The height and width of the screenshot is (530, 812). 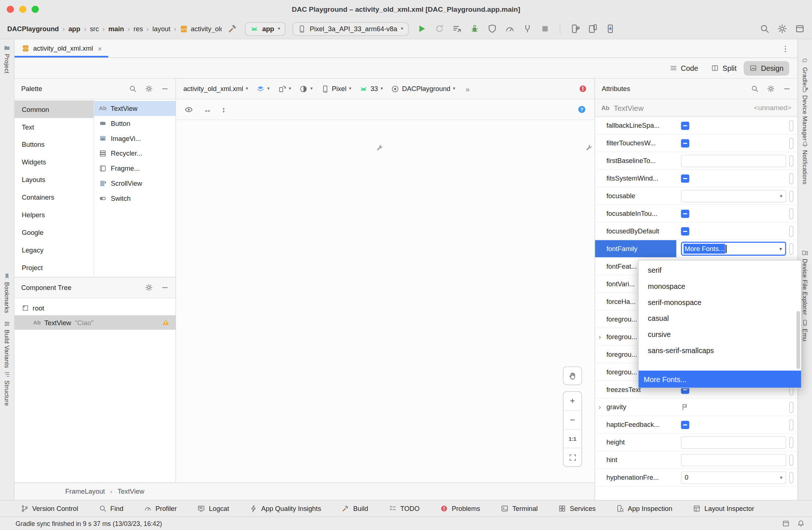 I want to click on font-option-serif-monospace: serif-monospace, so click(x=720, y=302).